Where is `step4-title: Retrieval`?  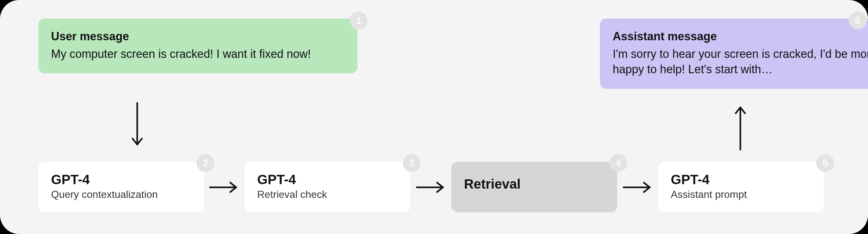 step4-title: Retrieval is located at coordinates (534, 182).